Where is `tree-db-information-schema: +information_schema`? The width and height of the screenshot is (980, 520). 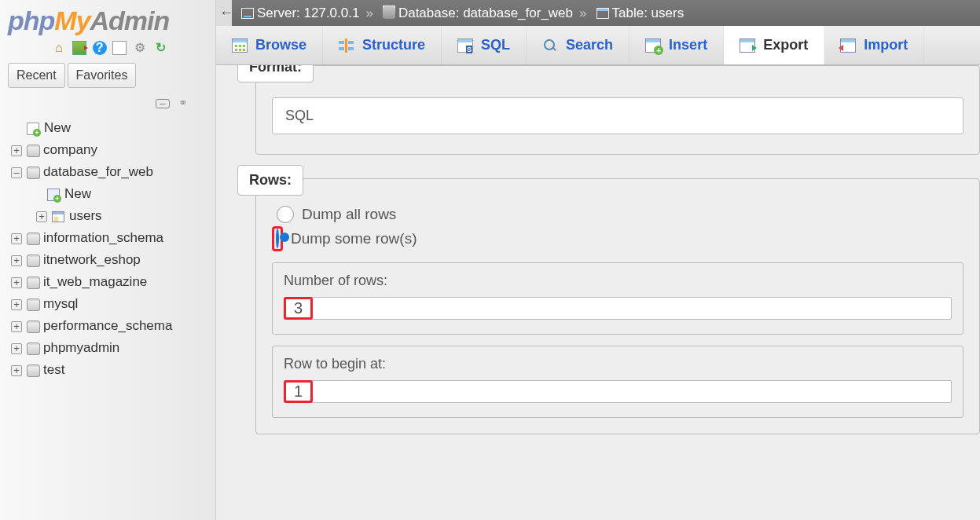
tree-db-information-schema: +information_schema is located at coordinates (110, 238).